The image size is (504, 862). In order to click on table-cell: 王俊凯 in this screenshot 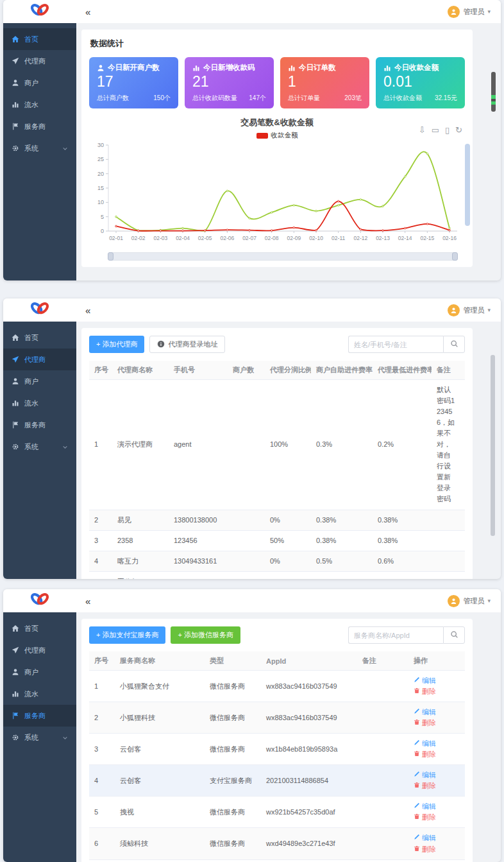, I will do `click(140, 575)`.